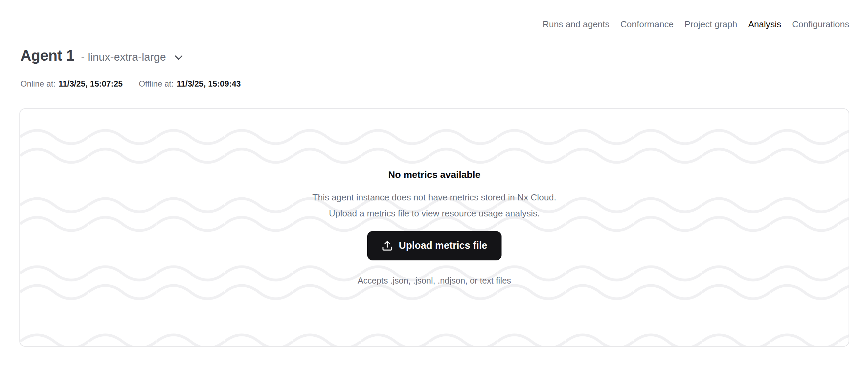  I want to click on upload-button-label: Upload metrics file, so click(443, 245).